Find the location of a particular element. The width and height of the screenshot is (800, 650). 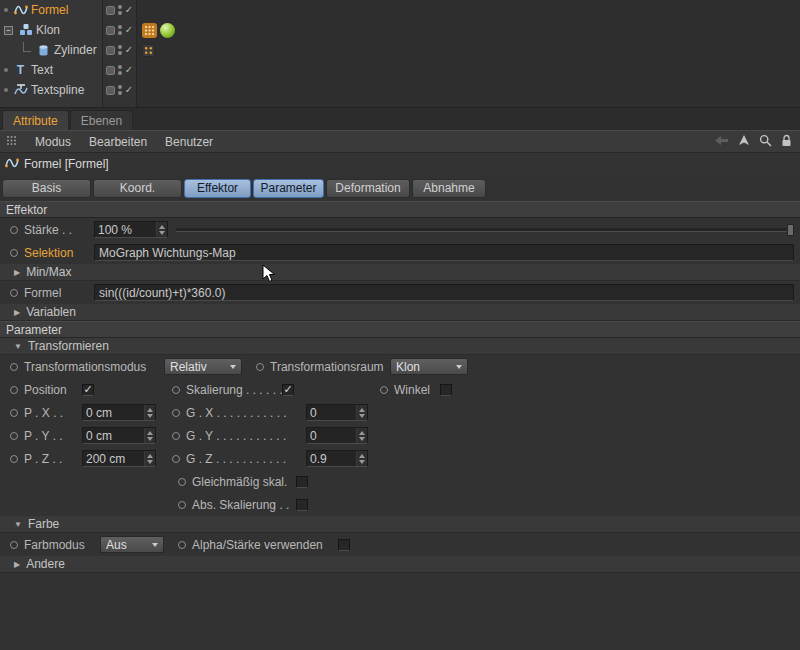

object-row-zylinder: Zylinder ✓ is located at coordinates (400, 50).